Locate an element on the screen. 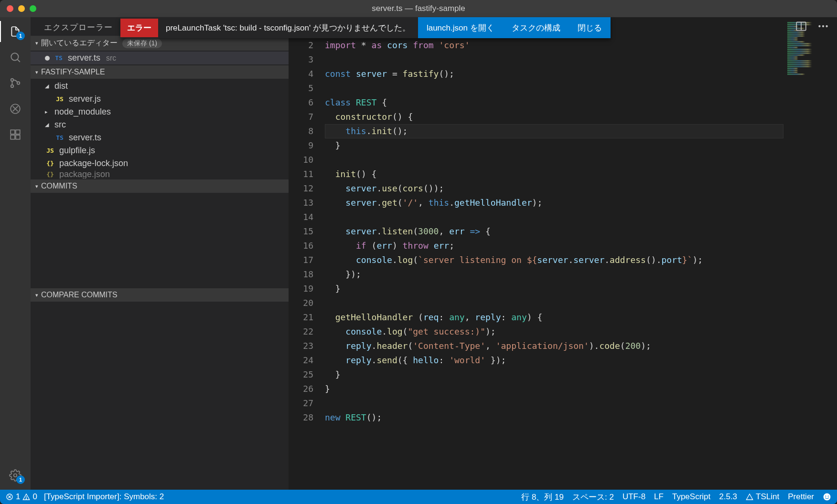 The width and height of the screenshot is (837, 504). error-badge: エラー is located at coordinates (140, 28).